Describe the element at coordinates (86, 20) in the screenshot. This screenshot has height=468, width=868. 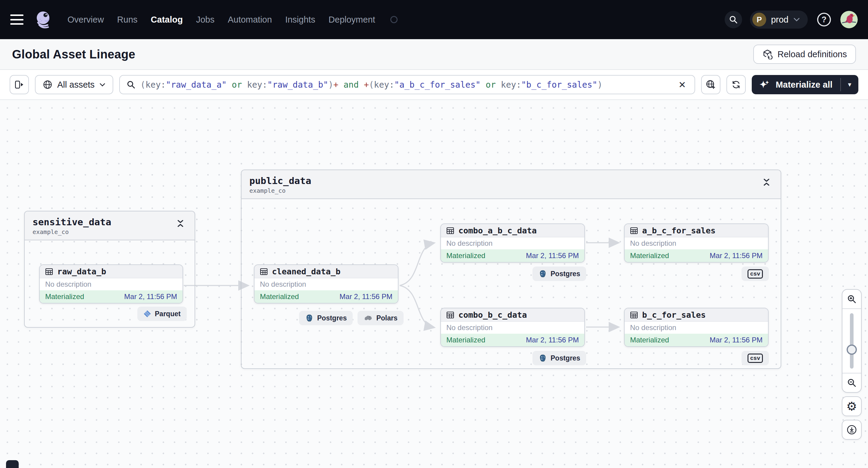
I see `nav-item-overview: Overview` at that location.